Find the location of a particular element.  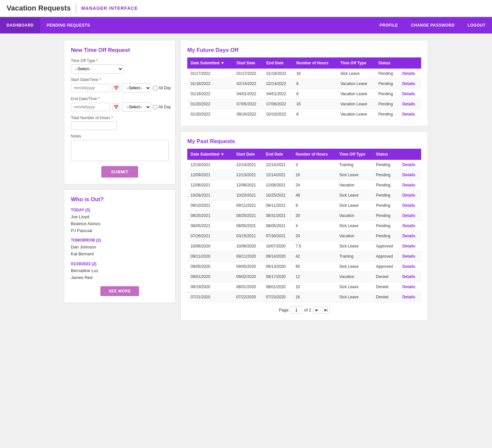

future-cell-start: 01/17/2022 is located at coordinates (248, 74).